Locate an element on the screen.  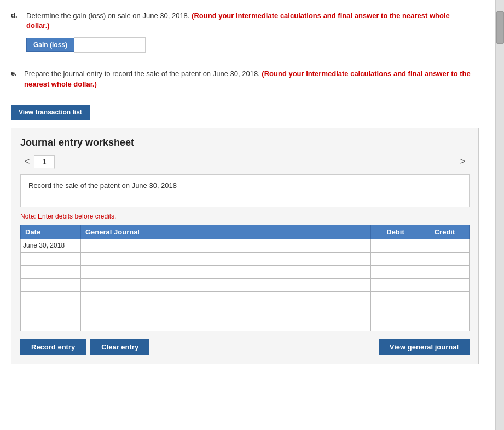
worksheet-title: Journal entry worksheet is located at coordinates (245, 142).